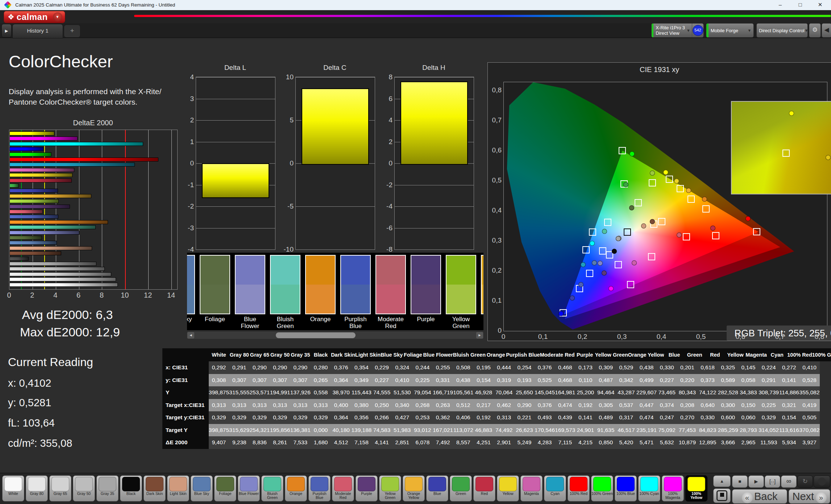  What do you see at coordinates (626, 488) in the screenshot?
I see `patch-button-100-blue: 100% Blue` at bounding box center [626, 488].